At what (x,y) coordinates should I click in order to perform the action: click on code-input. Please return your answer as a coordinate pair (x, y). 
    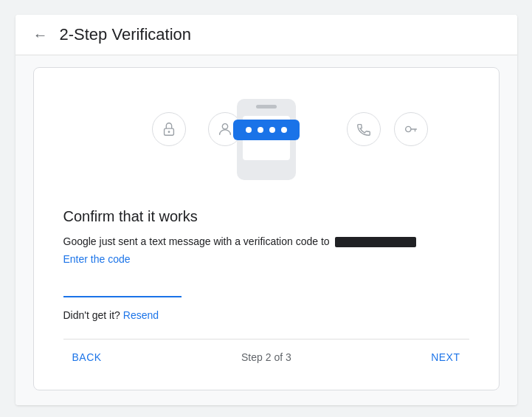
    Looking at the image, I should click on (122, 287).